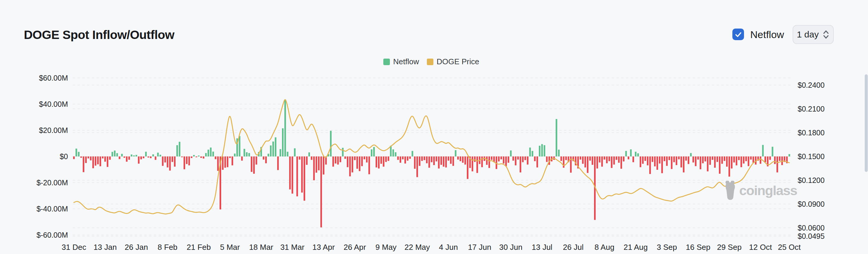  I want to click on page-scrollbar-thumb, so click(866, 123).